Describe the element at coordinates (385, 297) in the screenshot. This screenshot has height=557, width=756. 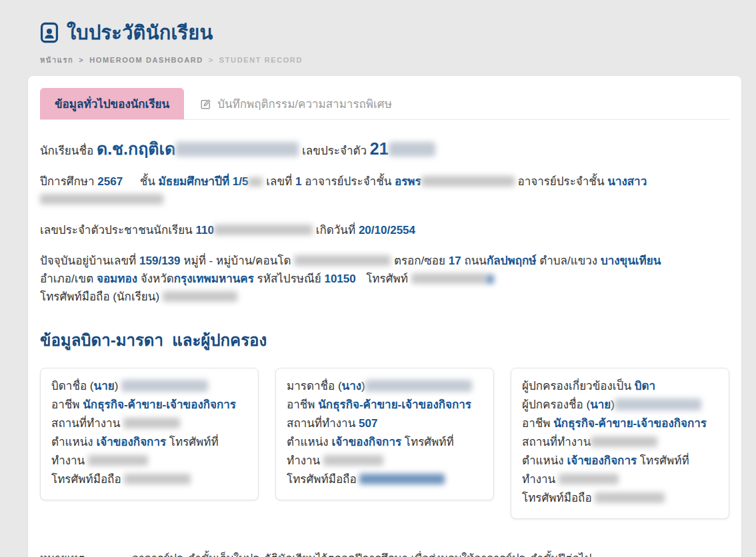
I see `student-mobile-line: โทรศัพท์มือถือ (นักเรียน)` at that location.